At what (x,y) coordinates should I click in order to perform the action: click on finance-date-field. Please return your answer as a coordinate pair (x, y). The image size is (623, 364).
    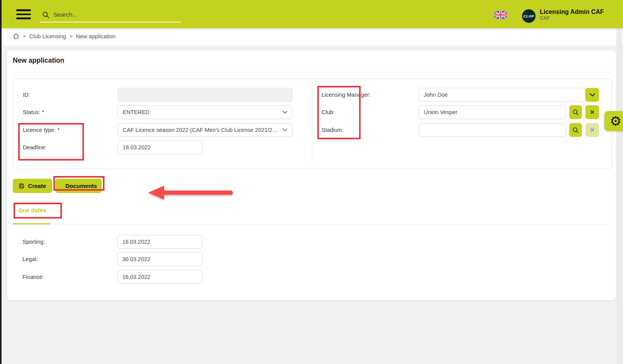
    Looking at the image, I should click on (160, 277).